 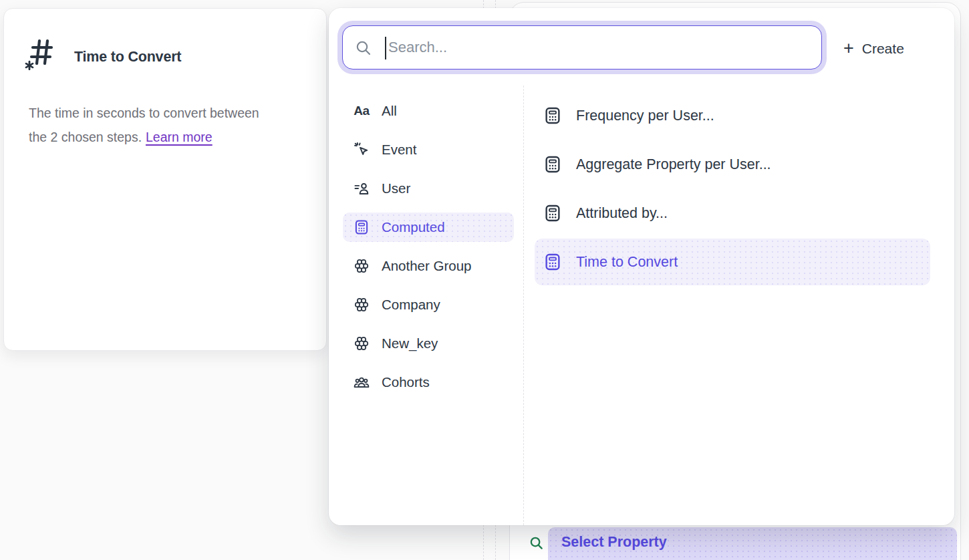 What do you see at coordinates (428, 305) in the screenshot?
I see `category-item-company: Company` at bounding box center [428, 305].